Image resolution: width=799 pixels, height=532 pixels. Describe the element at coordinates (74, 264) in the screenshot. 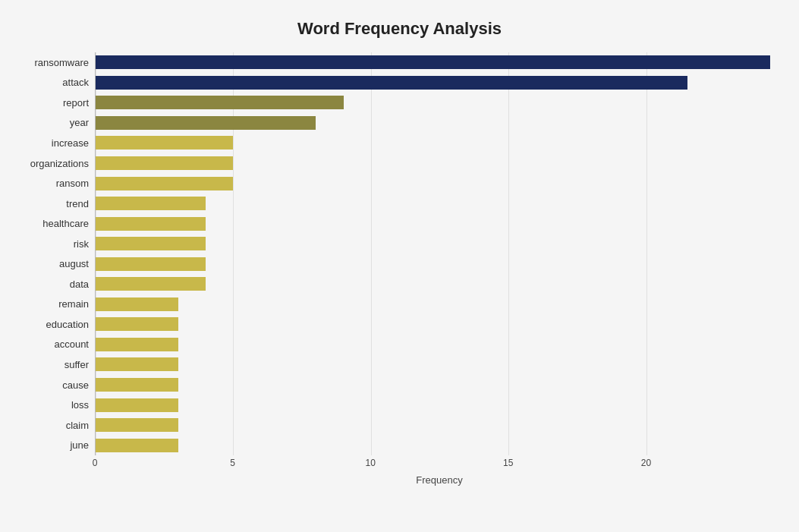

I see `y-label-august: august` at that location.